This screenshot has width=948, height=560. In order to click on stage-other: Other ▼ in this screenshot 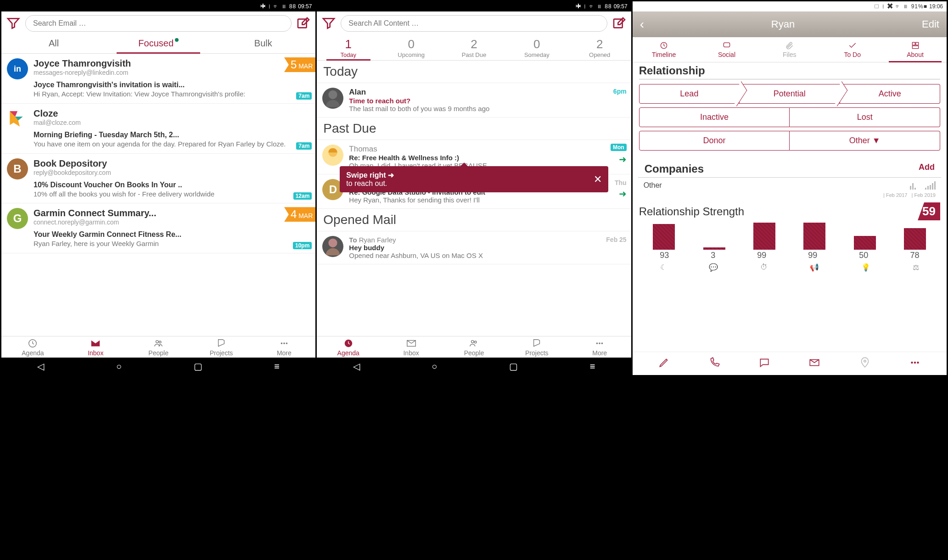, I will do `click(865, 140)`.